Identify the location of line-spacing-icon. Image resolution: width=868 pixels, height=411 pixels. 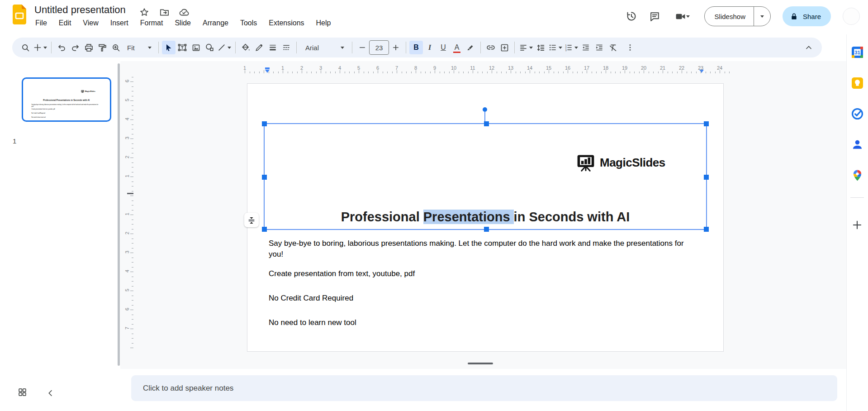
(541, 48).